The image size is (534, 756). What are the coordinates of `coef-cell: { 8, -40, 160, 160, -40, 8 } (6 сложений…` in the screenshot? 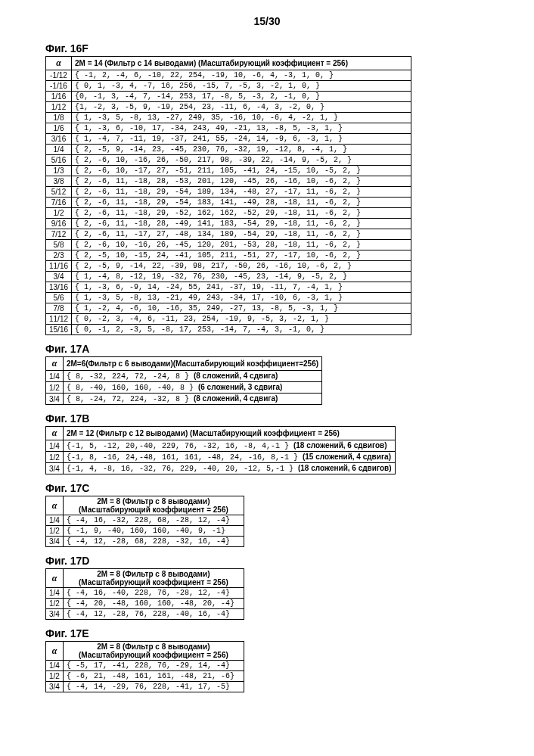 It's located at (192, 387).